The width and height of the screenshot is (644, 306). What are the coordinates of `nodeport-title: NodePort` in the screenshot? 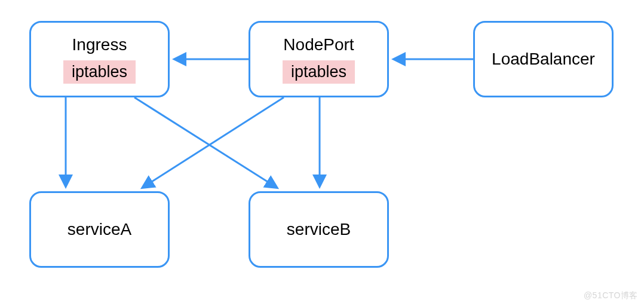 It's located at (318, 45).